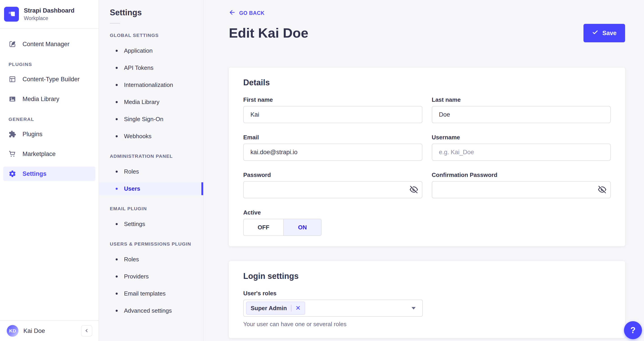 The width and height of the screenshot is (644, 341). I want to click on email-input, so click(333, 152).